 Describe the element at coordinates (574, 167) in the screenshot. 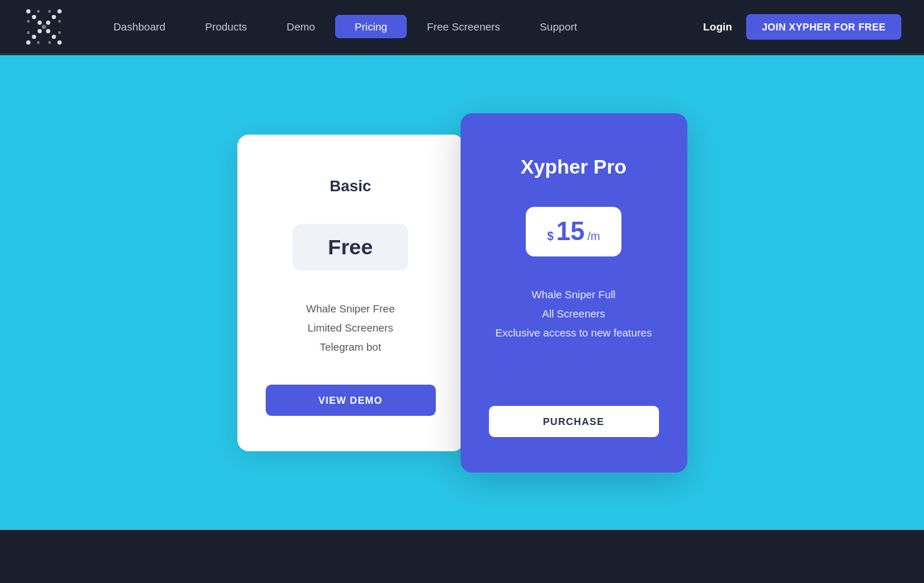

I see `pro-card-title: Xypher Pro` at that location.